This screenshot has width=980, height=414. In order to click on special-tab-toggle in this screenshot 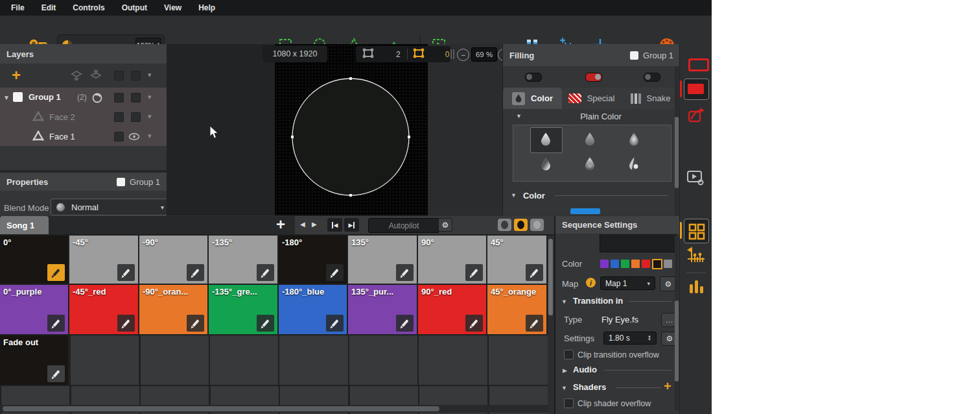, I will do `click(594, 77)`.